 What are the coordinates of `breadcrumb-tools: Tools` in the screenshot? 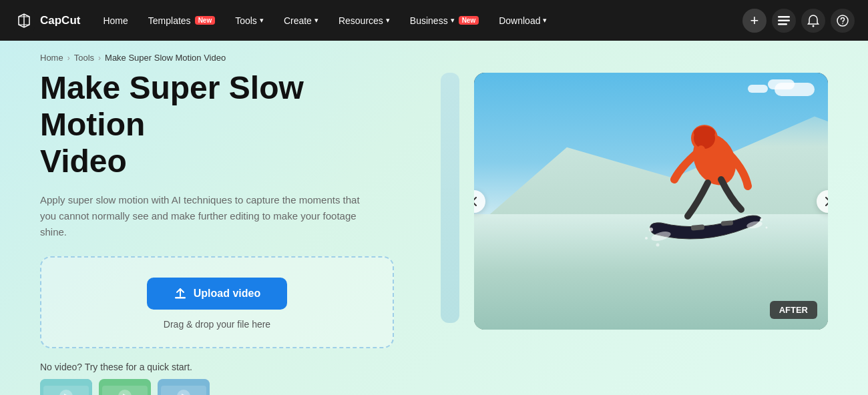 It's located at (84, 57).